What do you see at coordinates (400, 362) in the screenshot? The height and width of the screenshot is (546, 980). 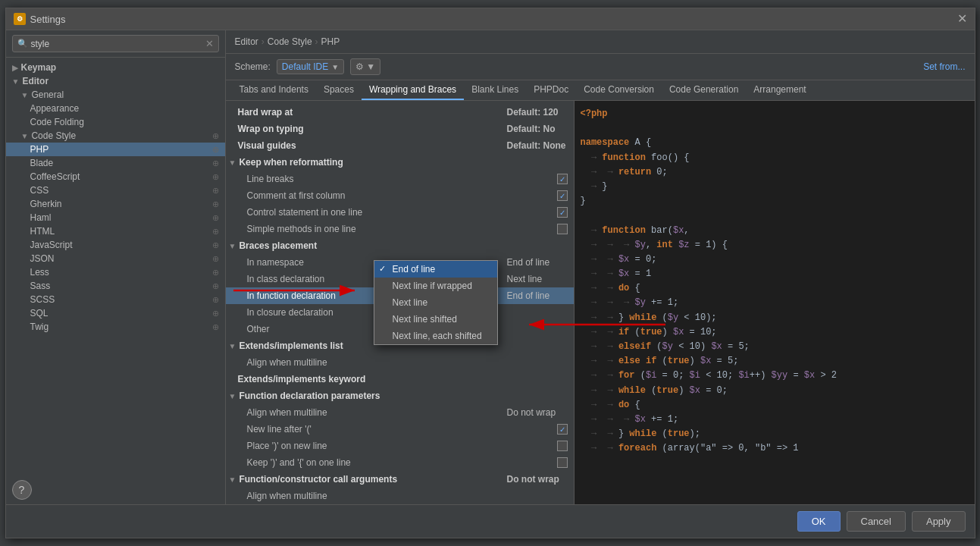 I see `setting-extends-align: Align when multiline` at bounding box center [400, 362].